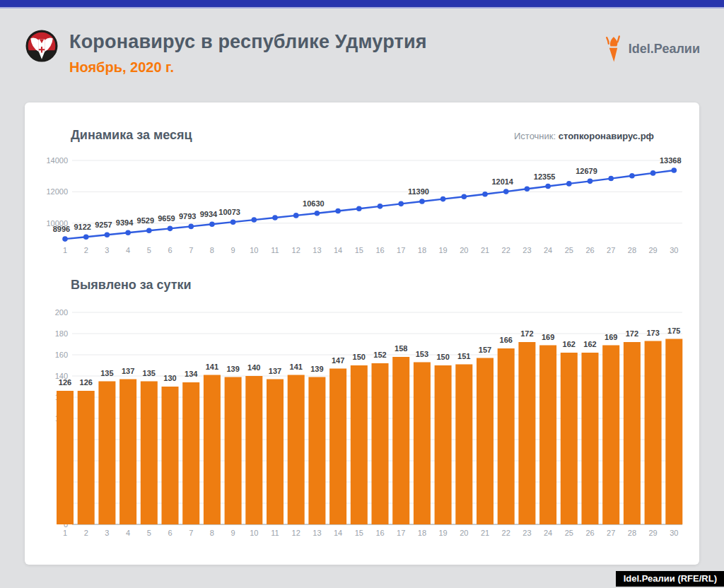 The image size is (724, 588). Describe the element at coordinates (362, 4) in the screenshot. I see `top-accent-bar` at that location.